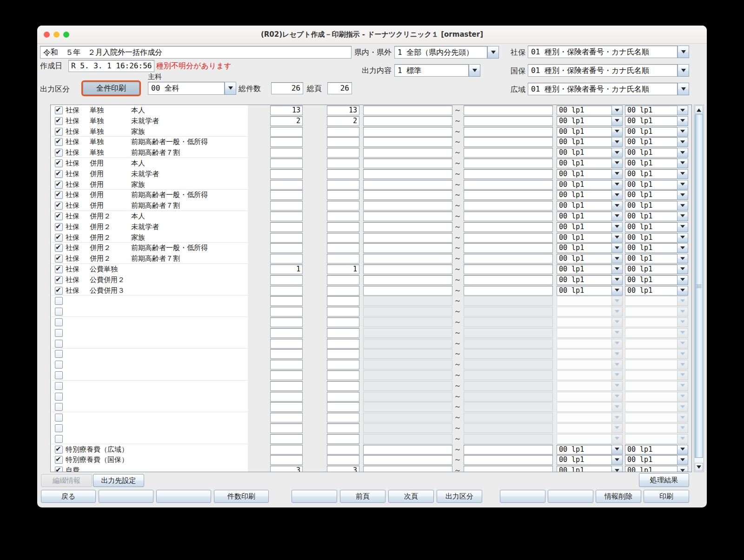 The width and height of the screenshot is (744, 560). I want to click on kokuho-dropdown-button, so click(684, 71).